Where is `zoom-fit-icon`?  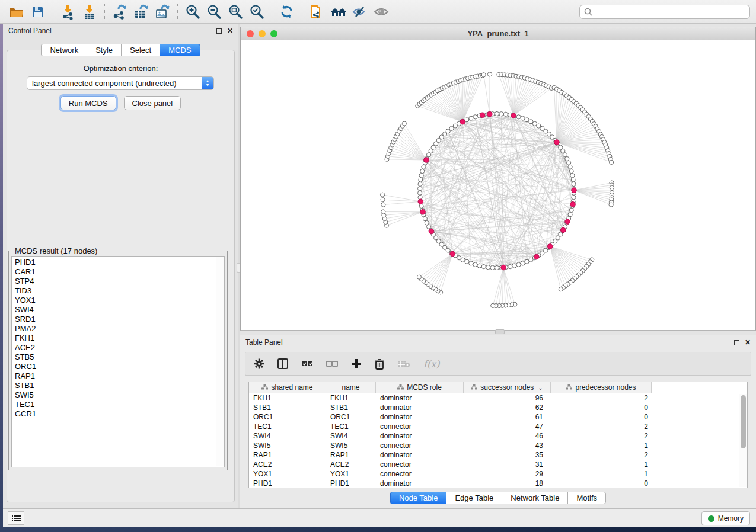 zoom-fit-icon is located at coordinates (235, 12).